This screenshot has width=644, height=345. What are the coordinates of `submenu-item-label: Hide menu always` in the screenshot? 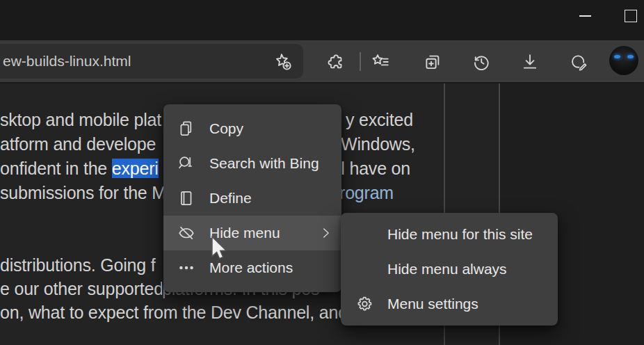 It's located at (447, 269).